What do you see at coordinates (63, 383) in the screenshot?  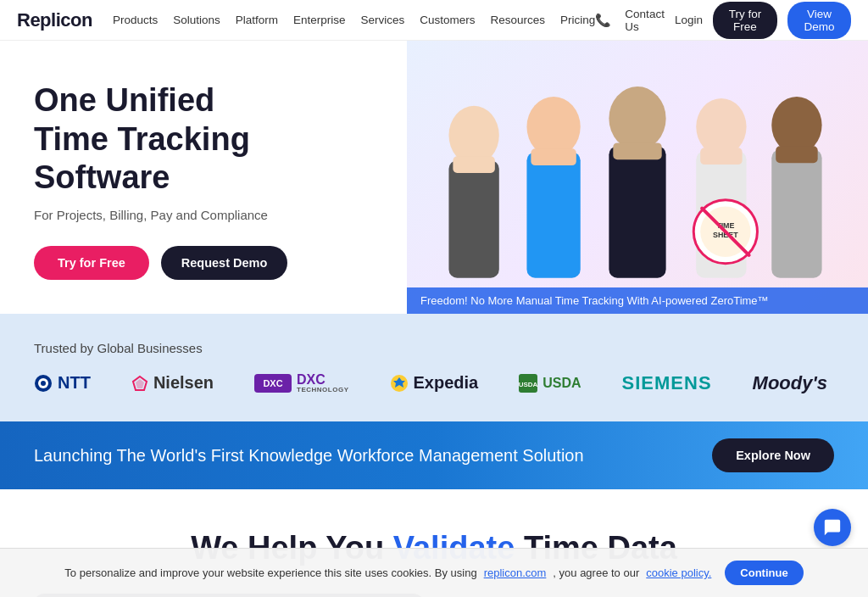 I see `logo-ntt: NTT` at bounding box center [63, 383].